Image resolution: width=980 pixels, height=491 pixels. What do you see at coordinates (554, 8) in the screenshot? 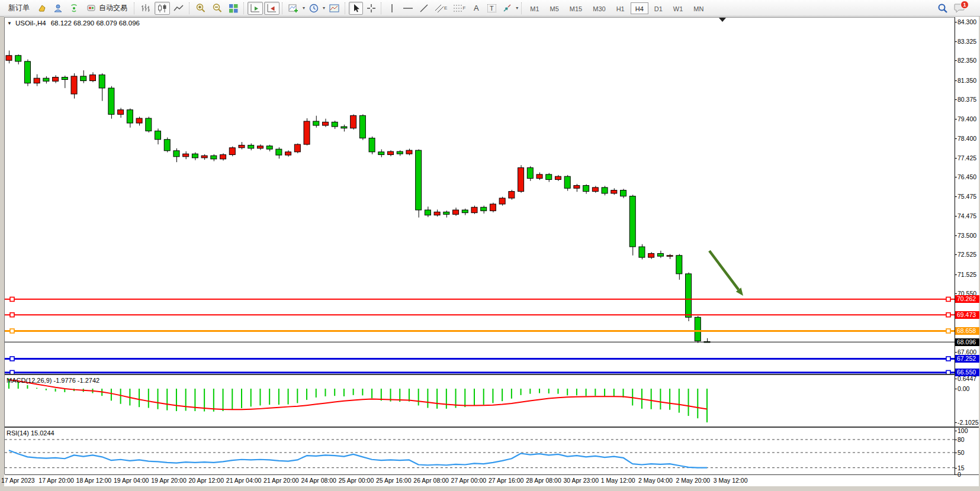
I see `timeframe-m5: M5` at bounding box center [554, 8].